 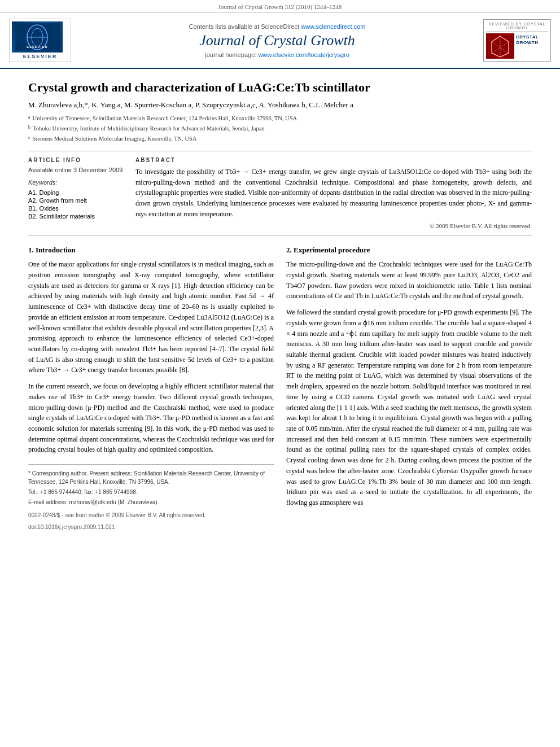 I want to click on crystal-logo-text: CRYSTALGROWTH, so click(x=527, y=46).